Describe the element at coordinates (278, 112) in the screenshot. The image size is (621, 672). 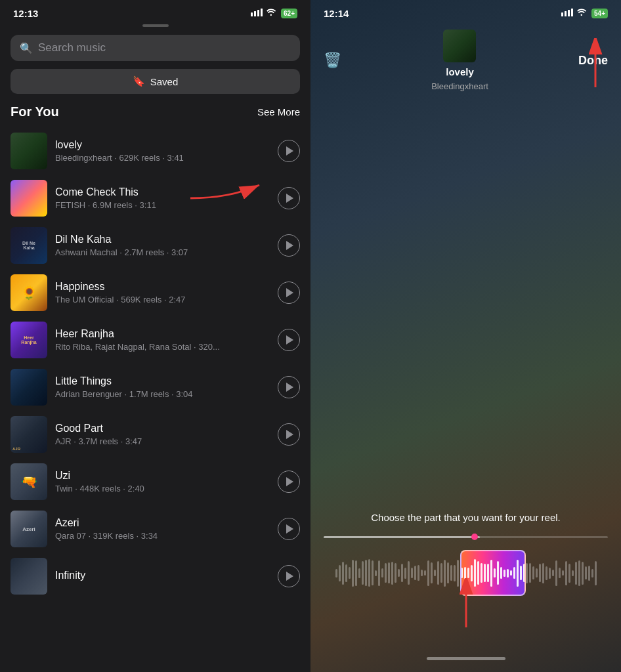
I see `see-more-button: See More` at that location.